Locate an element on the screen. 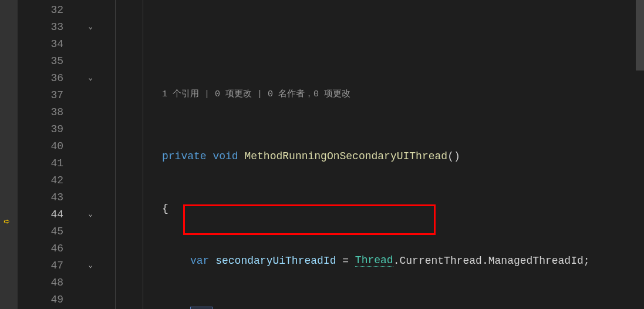  line-number: 43 is located at coordinates (50, 197).